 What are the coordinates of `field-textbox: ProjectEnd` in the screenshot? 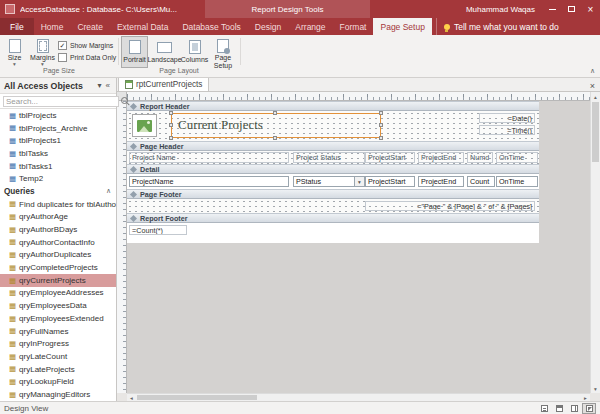 It's located at (441, 182).